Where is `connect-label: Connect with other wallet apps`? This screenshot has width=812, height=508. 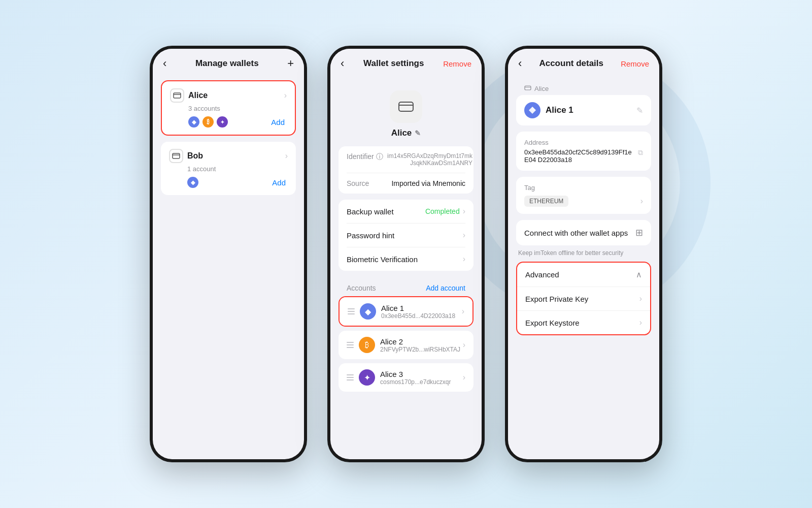 connect-label: Connect with other wallet apps is located at coordinates (576, 233).